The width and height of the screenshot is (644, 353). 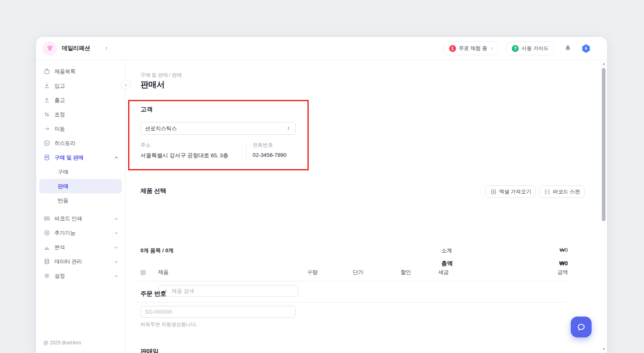 What do you see at coordinates (169, 324) in the screenshot?
I see `order-helper-text: 비워두면 자동생성됩니다.` at bounding box center [169, 324].